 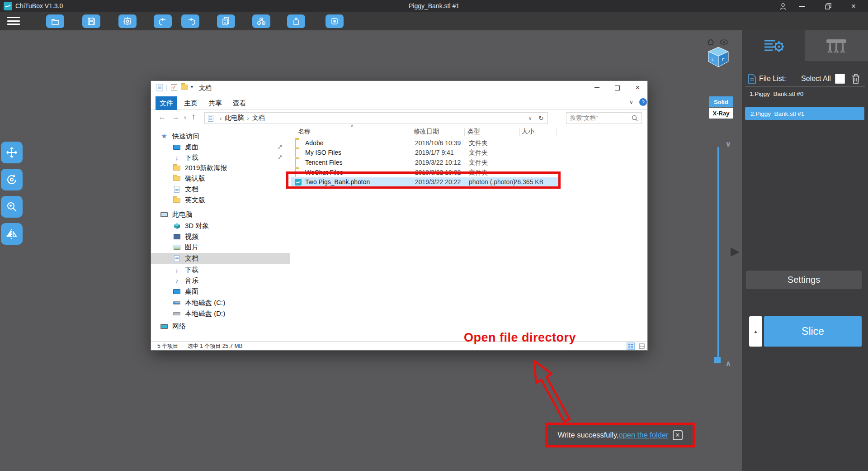 I want to click on layer-slider-handle, so click(x=717, y=360).